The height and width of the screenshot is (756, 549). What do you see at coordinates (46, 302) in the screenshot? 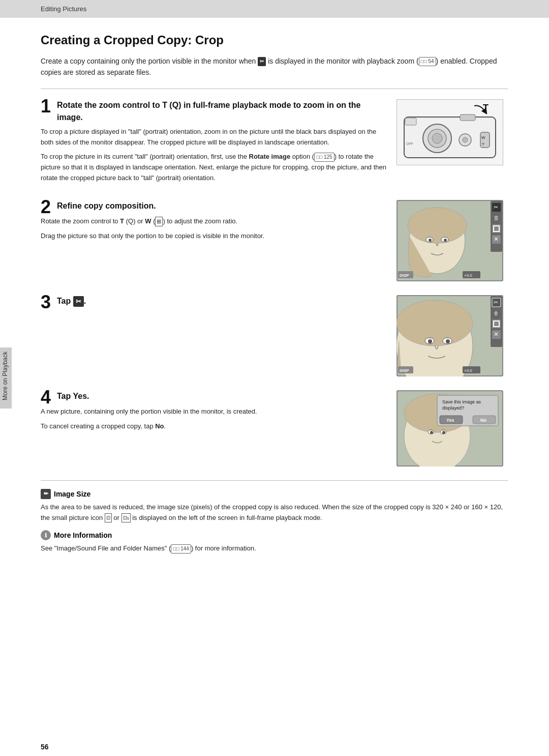
I see `step-3-number: 3` at bounding box center [46, 302].